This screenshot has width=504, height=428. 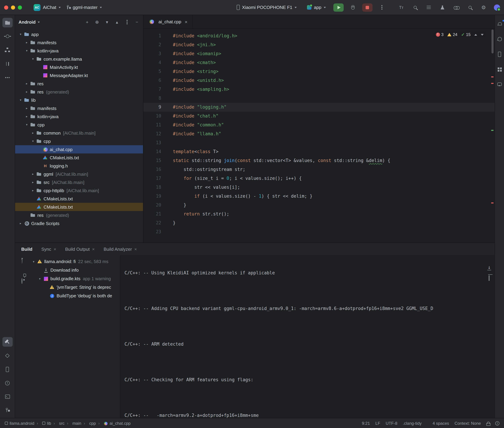 I want to click on pull-requests-tool-button, so click(x=7, y=64).